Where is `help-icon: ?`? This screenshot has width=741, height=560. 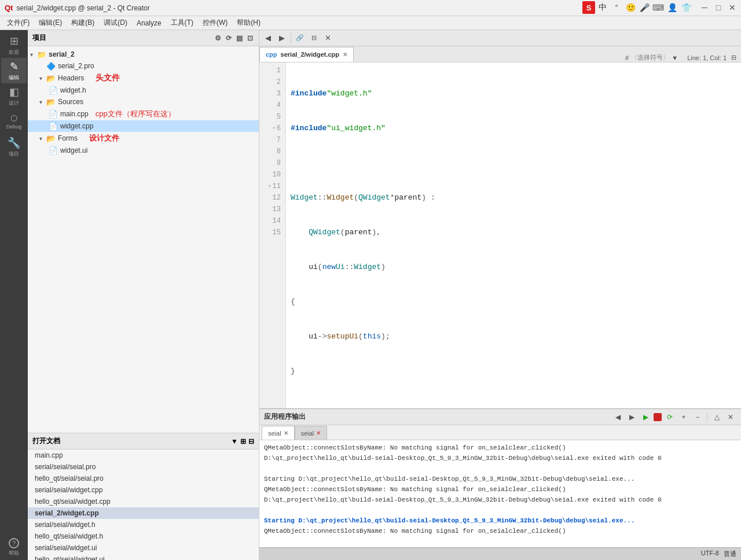
help-icon: ? is located at coordinates (14, 543).